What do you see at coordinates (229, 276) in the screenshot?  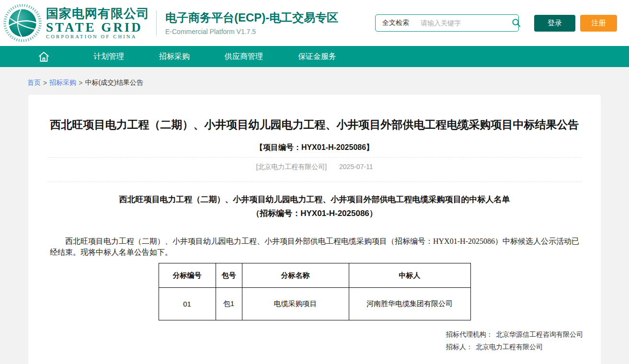 I see `col-header-package-no: 包号` at bounding box center [229, 276].